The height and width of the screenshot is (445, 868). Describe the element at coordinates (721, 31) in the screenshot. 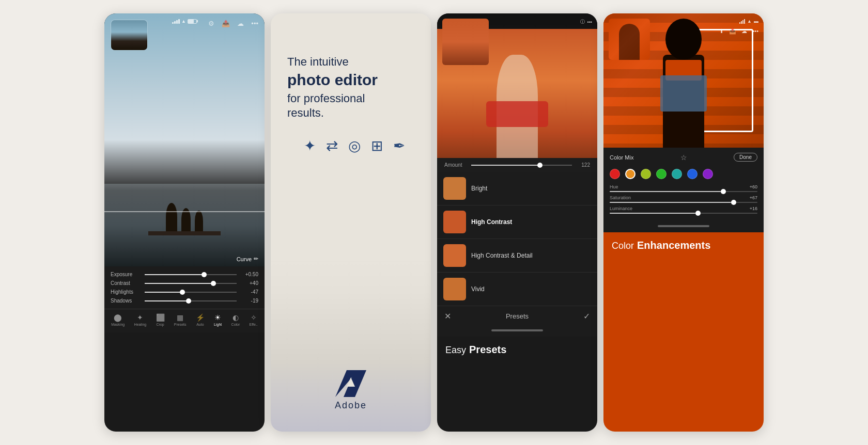

I see `upload-icon: ⬆` at that location.